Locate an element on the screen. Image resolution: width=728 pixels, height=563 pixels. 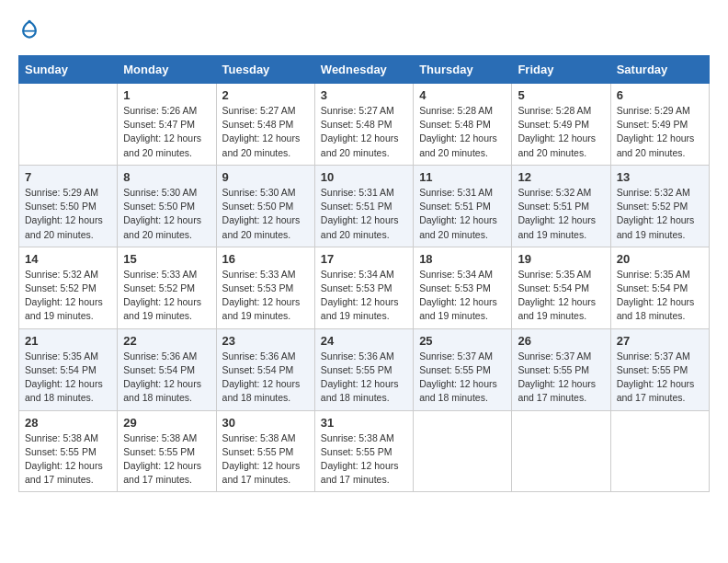
calendar-cell: 9Sunrise: 5:30 AM Sunset: 5:50 PM Daylig… is located at coordinates (265, 206).